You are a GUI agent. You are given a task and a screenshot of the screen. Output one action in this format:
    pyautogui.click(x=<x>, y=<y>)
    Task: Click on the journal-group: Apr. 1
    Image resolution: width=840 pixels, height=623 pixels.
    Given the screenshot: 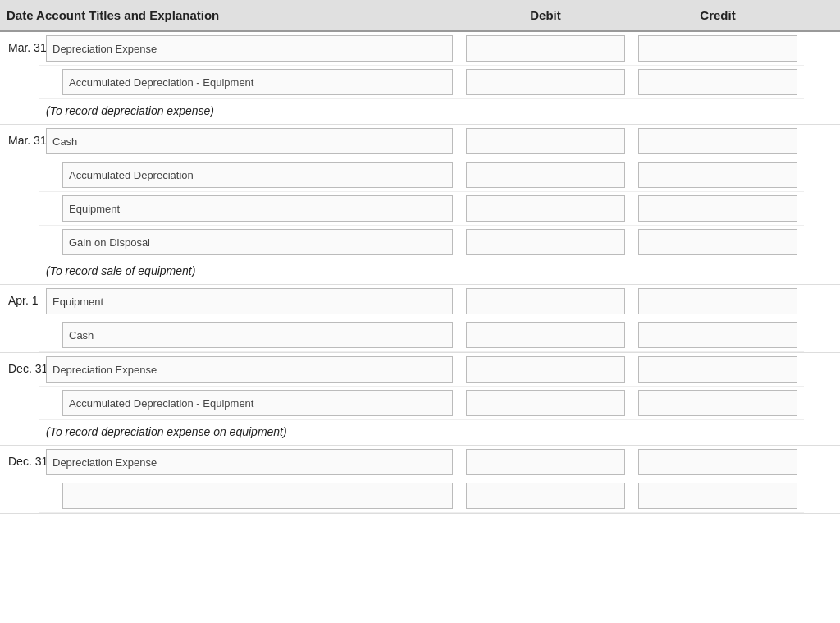 What is the action you would take?
    pyautogui.click(x=420, y=318)
    